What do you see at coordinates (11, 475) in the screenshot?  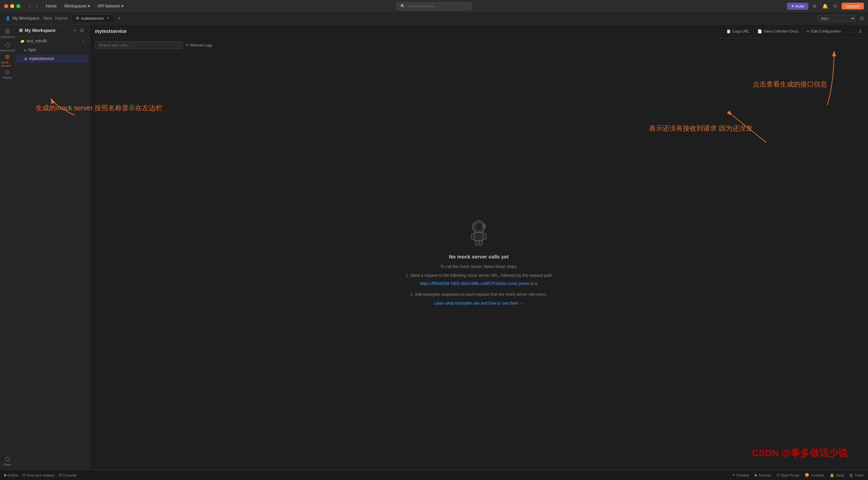 I see `online-status: Online` at bounding box center [11, 475].